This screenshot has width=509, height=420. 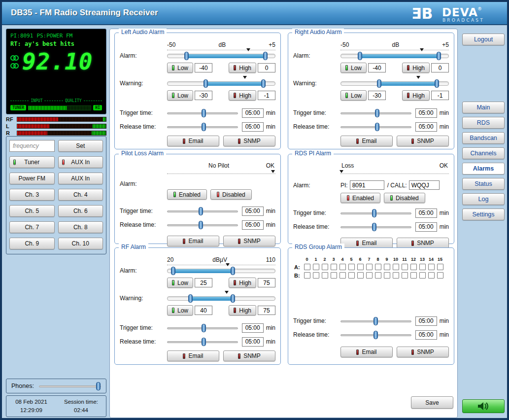 What do you see at coordinates (483, 214) in the screenshot?
I see `nav-item-settings: Settings` at bounding box center [483, 214].